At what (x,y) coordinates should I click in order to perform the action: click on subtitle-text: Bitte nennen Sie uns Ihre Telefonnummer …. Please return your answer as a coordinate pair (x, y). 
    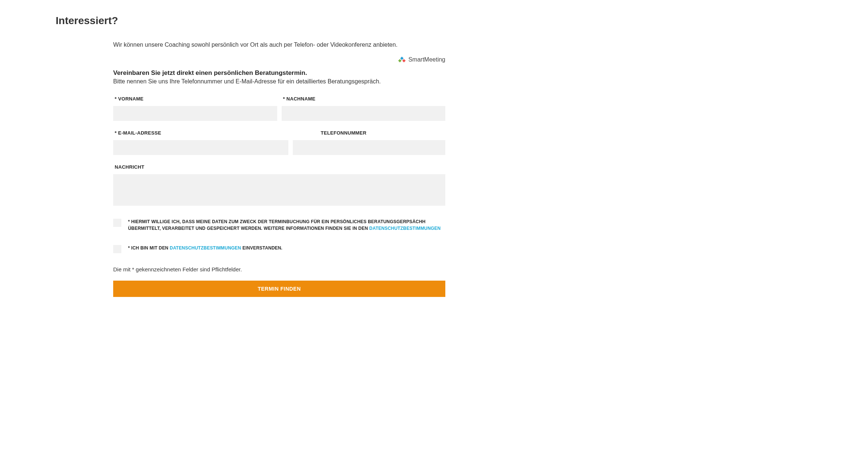
    Looking at the image, I should click on (279, 82).